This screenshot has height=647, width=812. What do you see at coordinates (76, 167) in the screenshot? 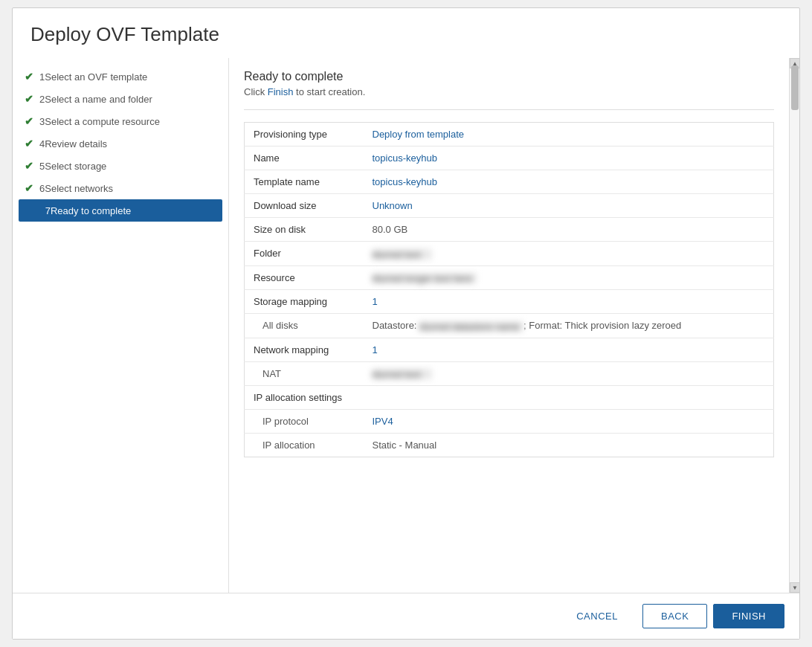
I see `sidebar-step-label: Select storage` at bounding box center [76, 167].